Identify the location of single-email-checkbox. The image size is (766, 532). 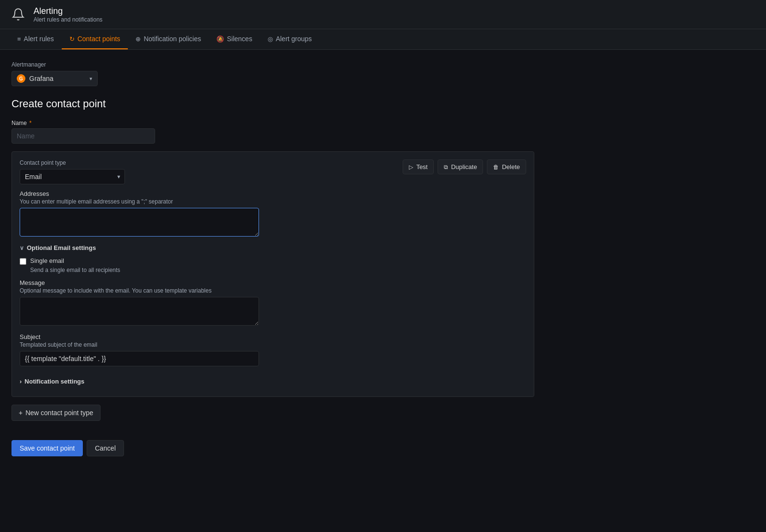
(23, 261).